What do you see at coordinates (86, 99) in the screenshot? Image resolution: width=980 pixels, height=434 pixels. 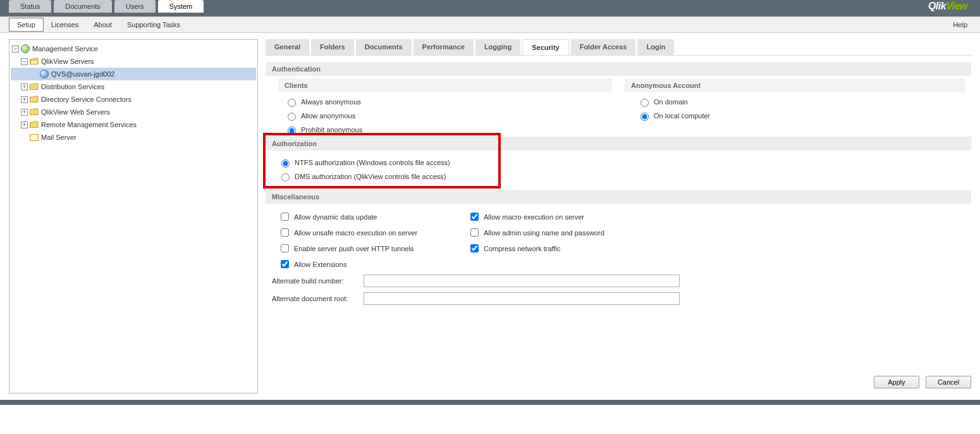 I see `tree-label-dsc: Directory Service Connectors` at bounding box center [86, 99].